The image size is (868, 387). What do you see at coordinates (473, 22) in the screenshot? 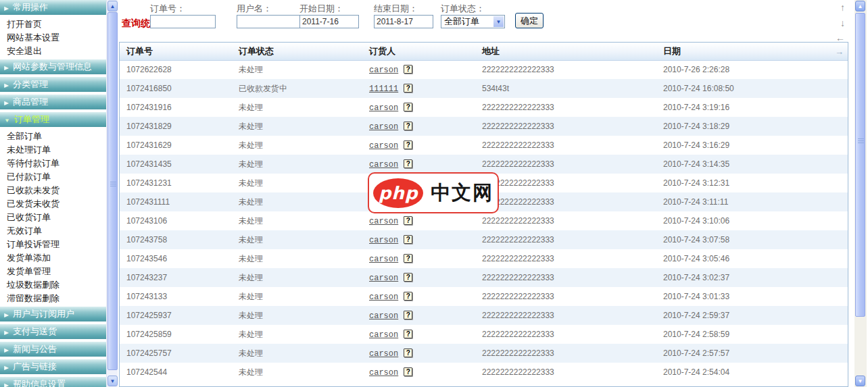
I see `order-status-select: 全部订单▼` at bounding box center [473, 22].